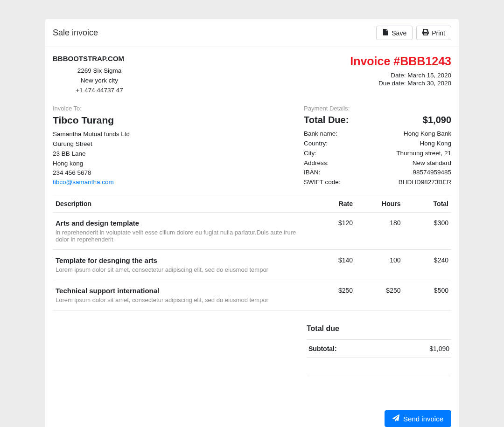 The height and width of the screenshot is (427, 504). Describe the element at coordinates (378, 183) in the screenshot. I see `payment-detail-row: SWIFT code:BHDHD98273BER` at that location.